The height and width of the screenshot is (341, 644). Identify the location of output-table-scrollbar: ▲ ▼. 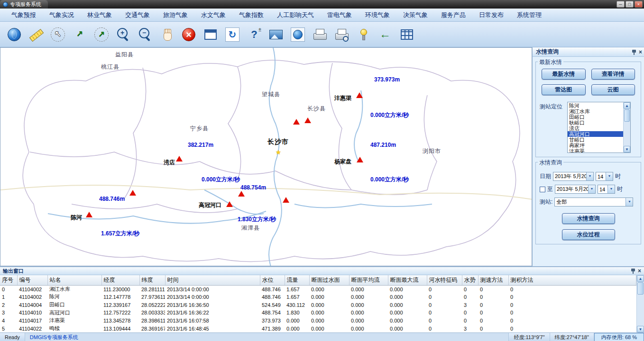
(640, 304).